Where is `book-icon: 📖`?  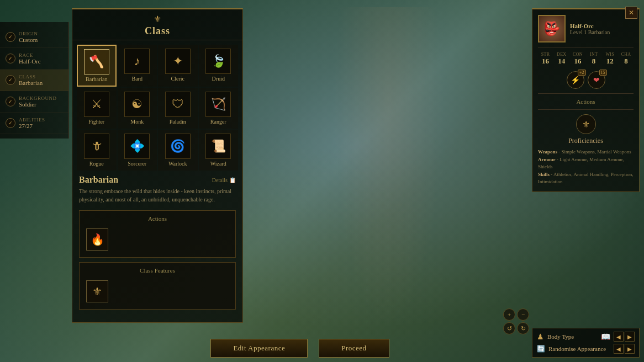 book-icon: 📖 is located at coordinates (605, 337).